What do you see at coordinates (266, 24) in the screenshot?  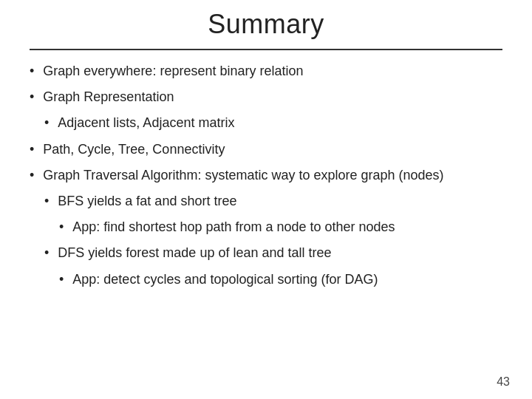 I see `slide-title: Summary` at bounding box center [266, 24].